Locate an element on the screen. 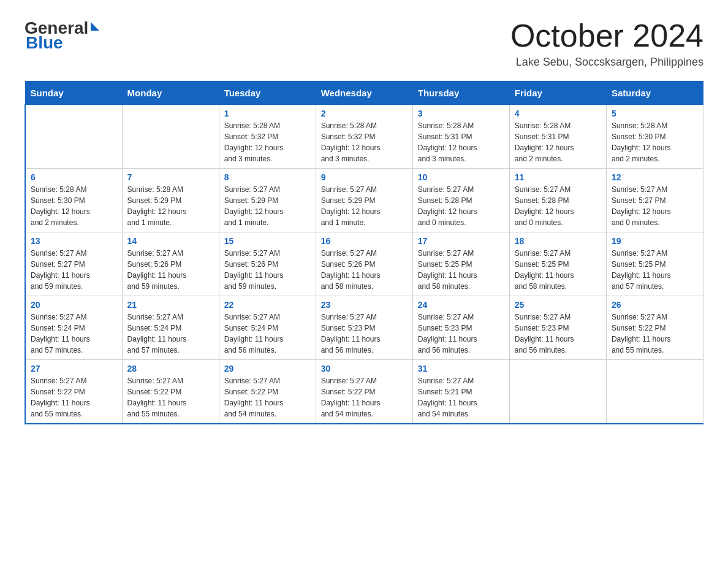 This screenshot has width=728, height=563. day-number: 19 is located at coordinates (654, 241).